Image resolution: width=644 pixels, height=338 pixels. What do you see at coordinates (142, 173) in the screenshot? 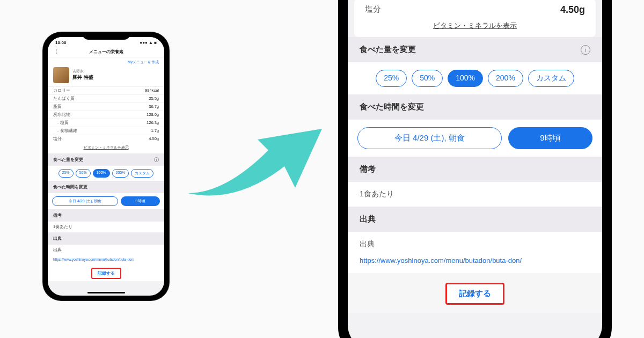
I see `pill-custom: カスタム` at bounding box center [142, 173].